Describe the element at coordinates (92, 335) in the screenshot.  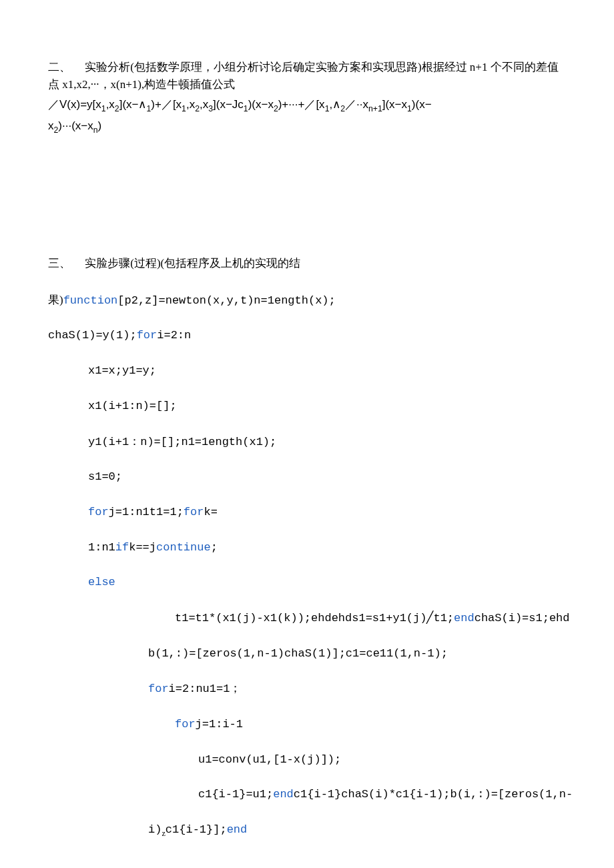
I see `code-text: chaS(1)=y(1);` at that location.